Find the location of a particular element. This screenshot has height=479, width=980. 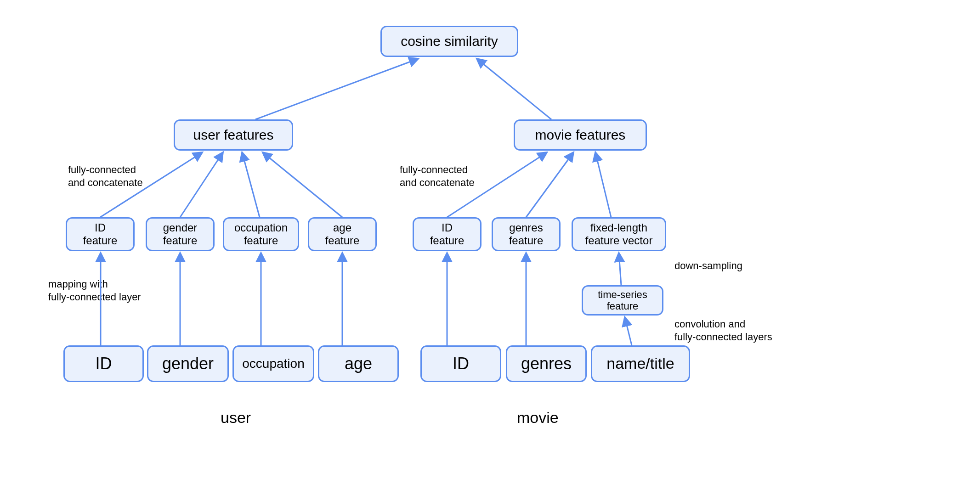

node-movie-id: ID is located at coordinates (461, 364).